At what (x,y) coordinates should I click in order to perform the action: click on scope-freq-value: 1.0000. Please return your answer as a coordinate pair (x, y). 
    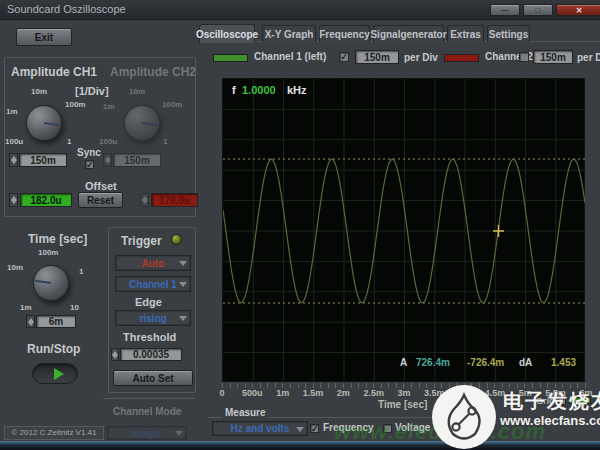
    Looking at the image, I should click on (259, 90).